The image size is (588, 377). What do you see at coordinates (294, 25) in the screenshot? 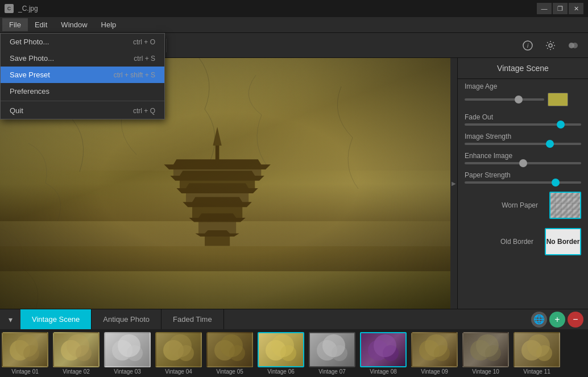
I see `menubar: File Edit Window Help` at bounding box center [294, 25].